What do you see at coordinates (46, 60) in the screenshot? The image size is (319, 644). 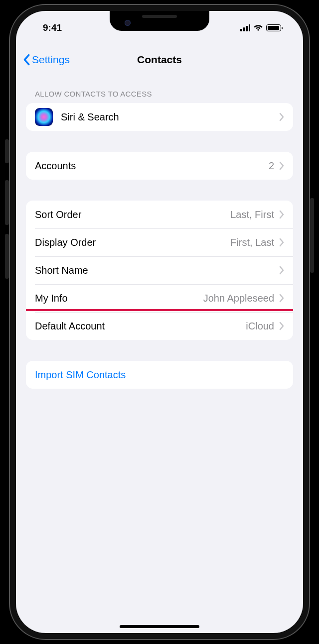 I see `back-button: Settings` at bounding box center [46, 60].